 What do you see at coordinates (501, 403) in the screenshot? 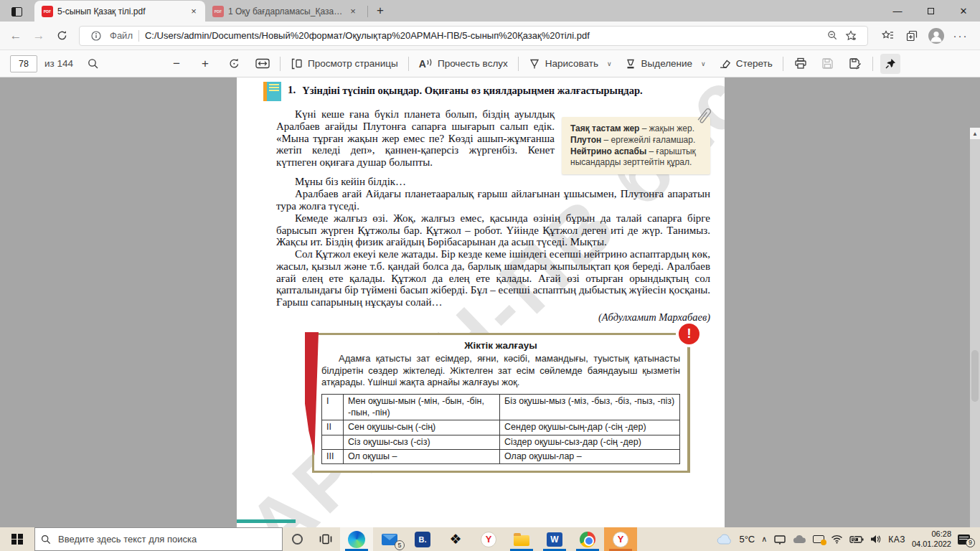
I see `grammar-rule-box: ! Жіктік жалғауы Адамға қатысты зат есім…` at bounding box center [501, 403].